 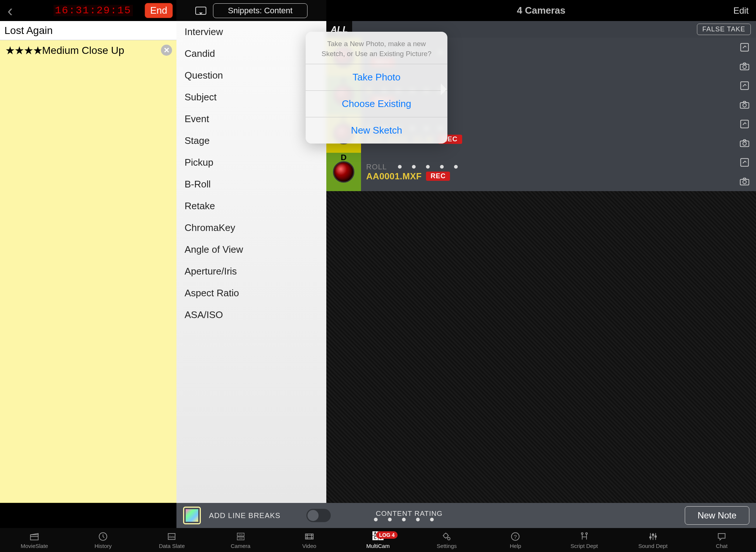 I want to click on content-rating-dots, so click(x=404, y=520).